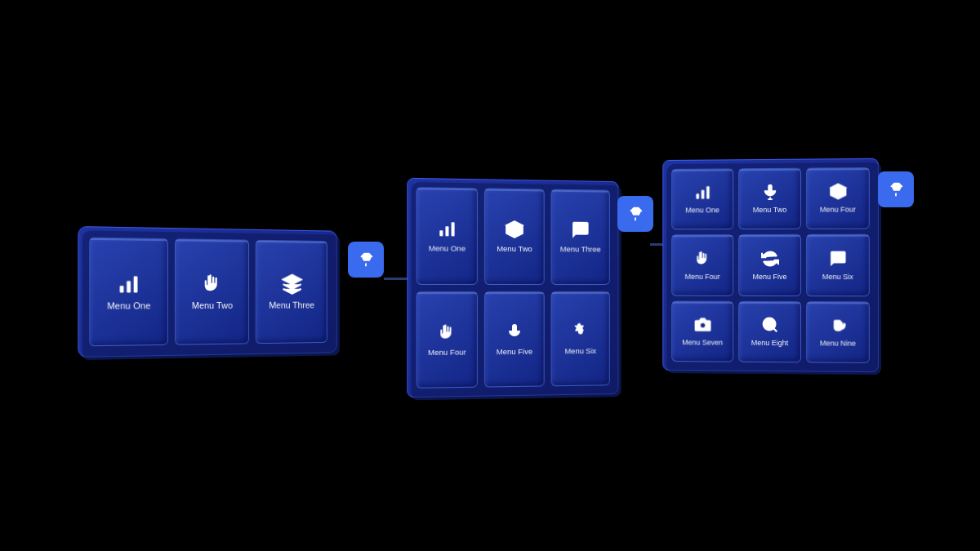  Describe the element at coordinates (128, 292) in the screenshot. I see `panel-1-menu-one: Menu One` at that location.